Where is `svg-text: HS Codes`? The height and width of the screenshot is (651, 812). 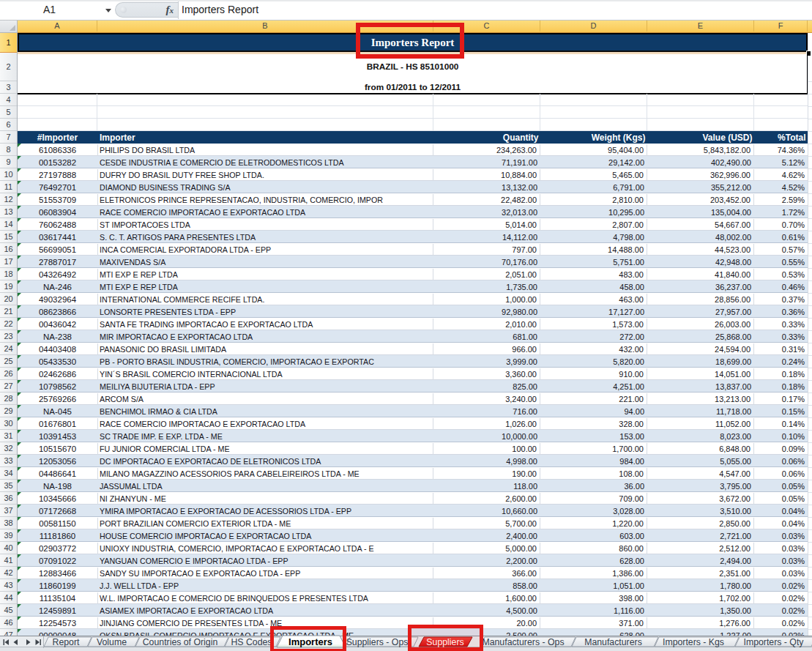
svg-text: HS Codes is located at coordinates (251, 642).